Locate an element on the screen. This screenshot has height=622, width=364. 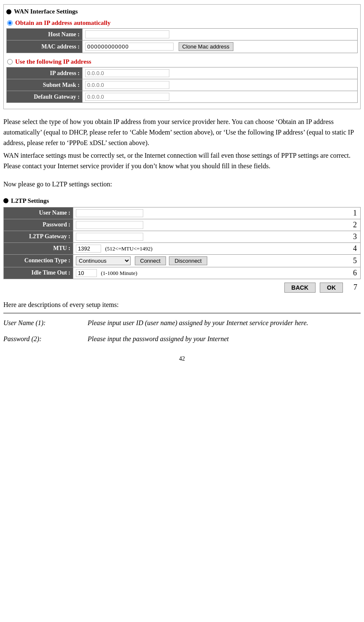
host-name-input is located at coordinates (127, 35).